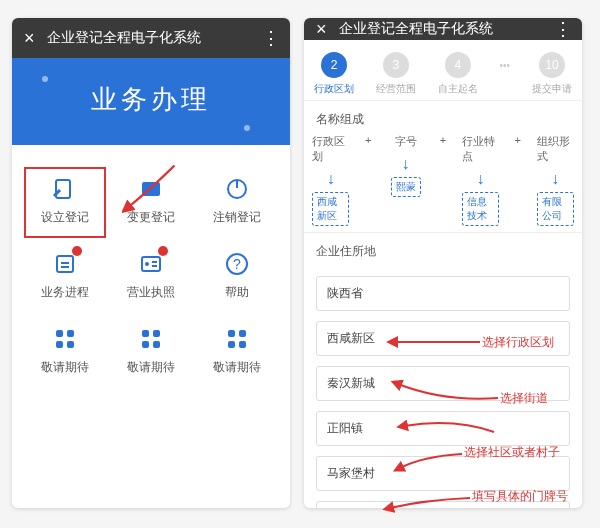 Image resolution: width=600 pixels, height=528 pixels. What do you see at coordinates (556, 209) in the screenshot?
I see `nc-value: 有限公司` at bounding box center [556, 209].